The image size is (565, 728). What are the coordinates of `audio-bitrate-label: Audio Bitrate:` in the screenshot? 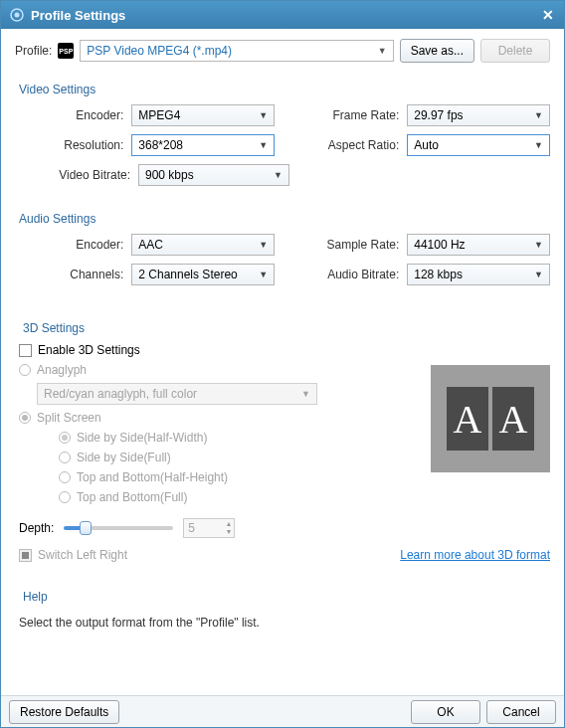 It's located at (356, 274).